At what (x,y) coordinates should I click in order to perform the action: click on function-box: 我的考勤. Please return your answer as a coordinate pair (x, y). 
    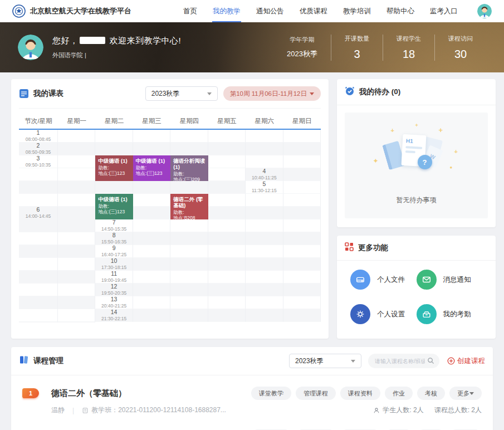
    Looking at the image, I should click on (450, 314).